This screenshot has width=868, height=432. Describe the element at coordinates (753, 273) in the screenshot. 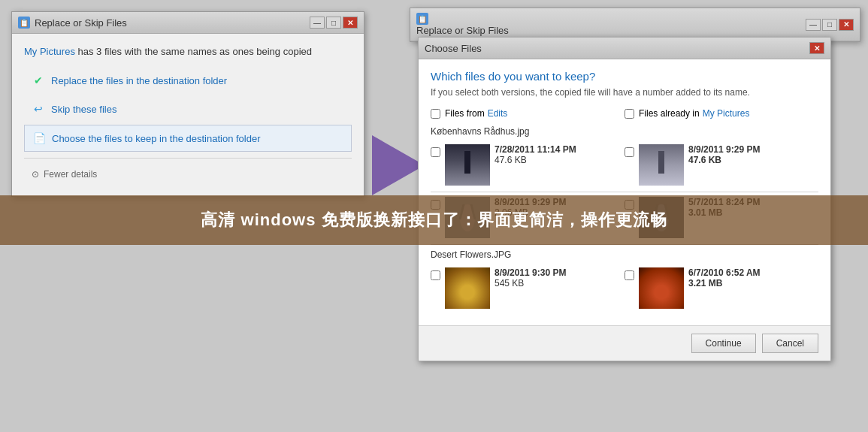

I see `file-3-right-date: 6/7/2010 6:52 AM` at that location.